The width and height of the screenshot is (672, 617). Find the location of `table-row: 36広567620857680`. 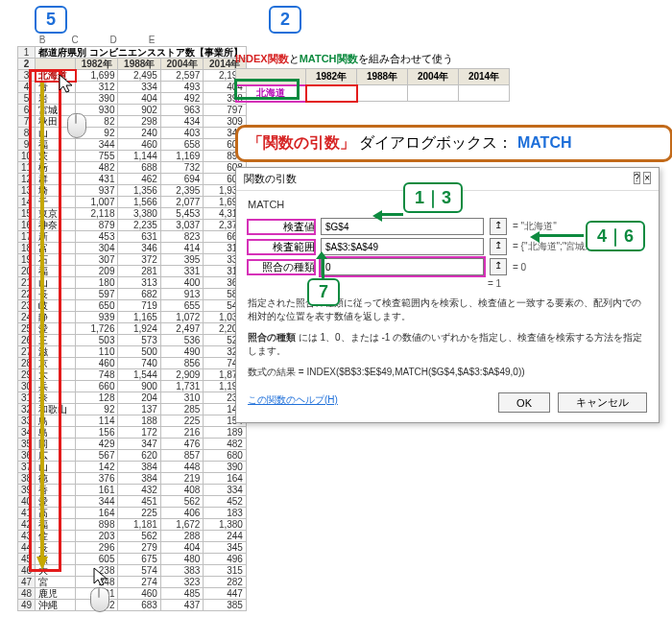

table-row: 36広567620857680 is located at coordinates (132, 456).